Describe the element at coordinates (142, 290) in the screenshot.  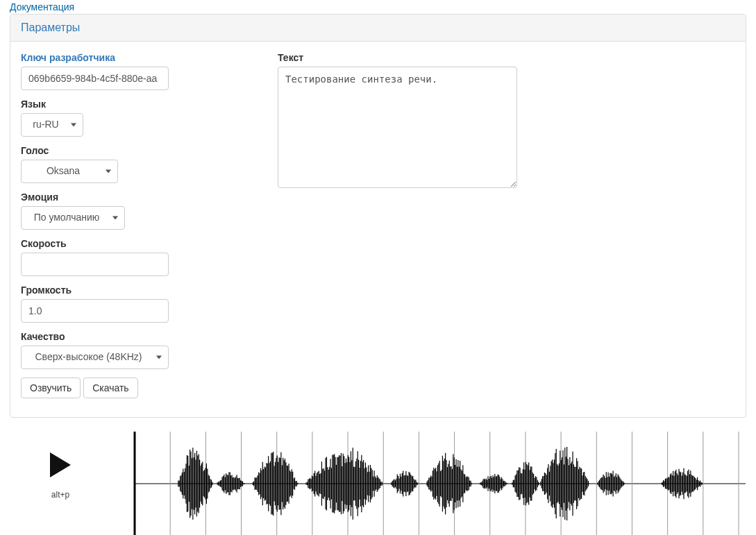
I see `volume-label: Громкость` at that location.